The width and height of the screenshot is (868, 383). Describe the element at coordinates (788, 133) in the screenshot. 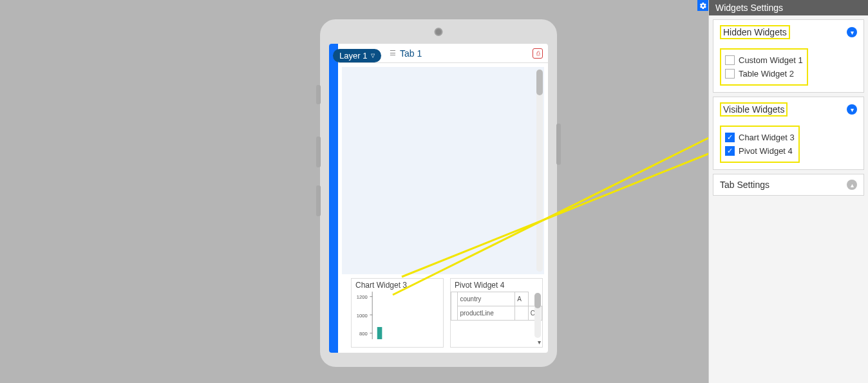

I see `visible-widgets-section: Visible Widgets ▾ ✓ Chart Widget 3 ✓ Piv…` at that location.